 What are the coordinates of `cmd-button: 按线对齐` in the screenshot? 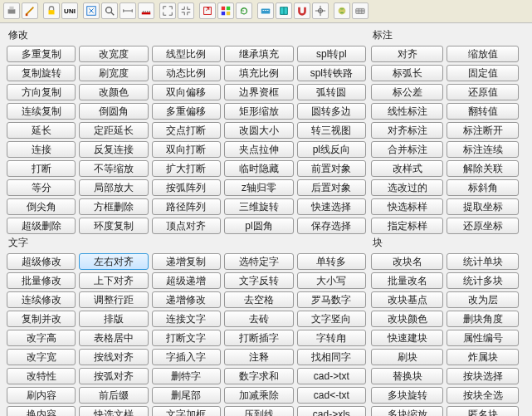 It's located at (113, 357).